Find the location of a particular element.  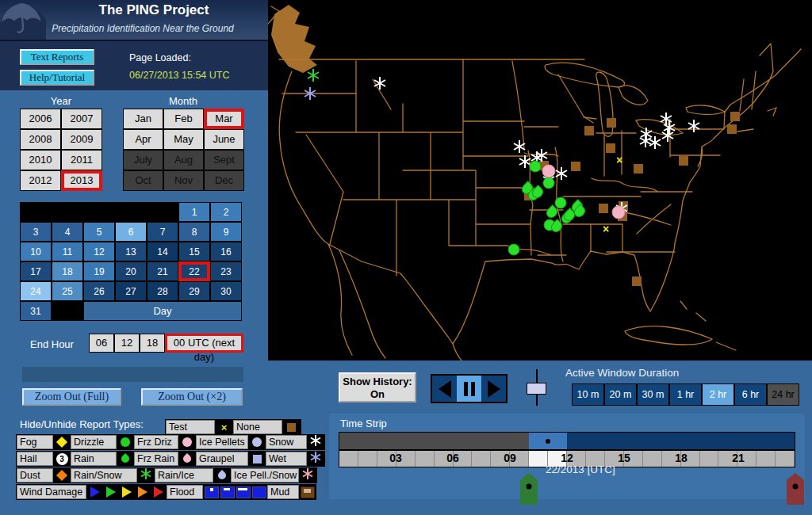

mud-icon is located at coordinates (308, 492).